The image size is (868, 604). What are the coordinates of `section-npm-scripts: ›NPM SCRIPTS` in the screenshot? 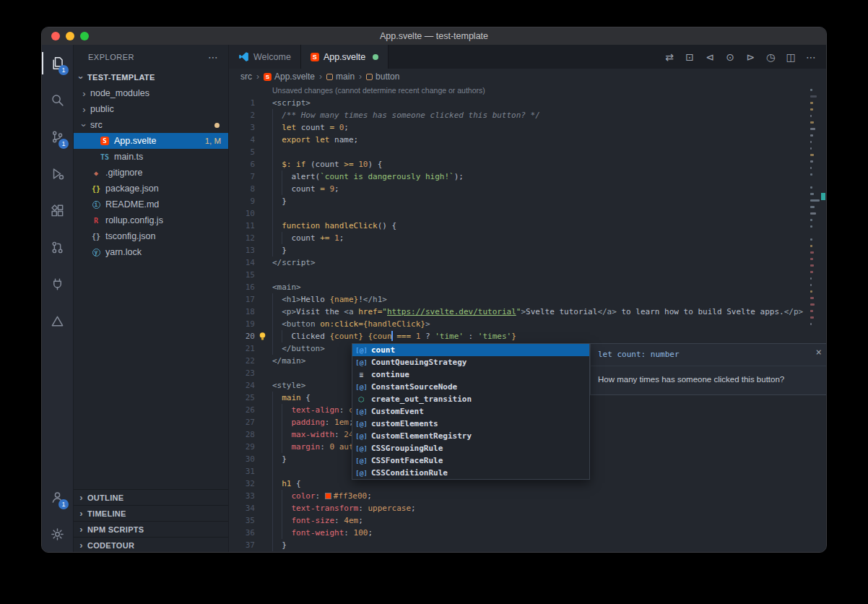 It's located at (151, 529).